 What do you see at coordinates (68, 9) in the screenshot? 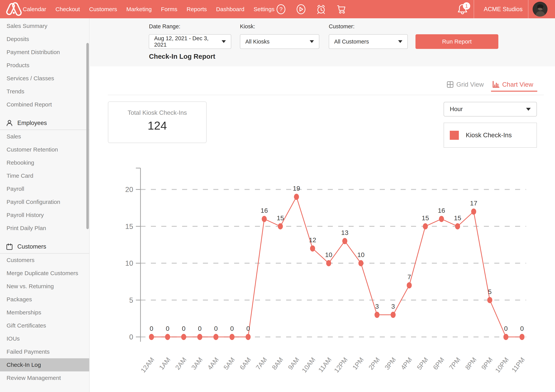
I see `nav-item-checkout: Checkout` at bounding box center [68, 9].